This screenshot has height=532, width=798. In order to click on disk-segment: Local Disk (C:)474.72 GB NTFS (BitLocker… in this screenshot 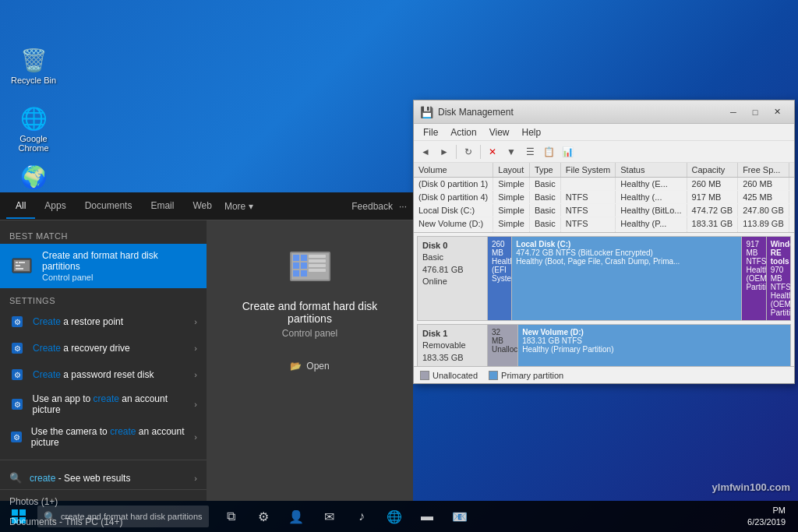, I will do `click(627, 279)`.